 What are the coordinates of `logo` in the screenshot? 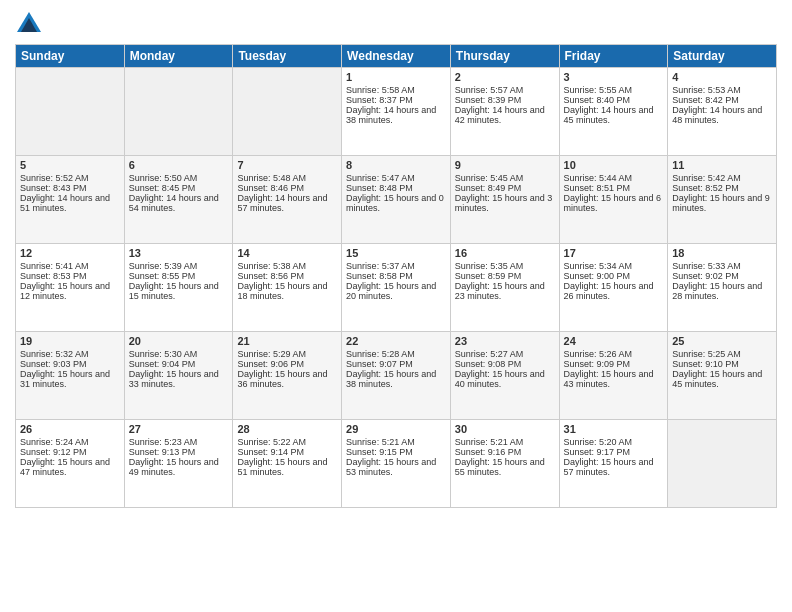 It's located at (31, 24).